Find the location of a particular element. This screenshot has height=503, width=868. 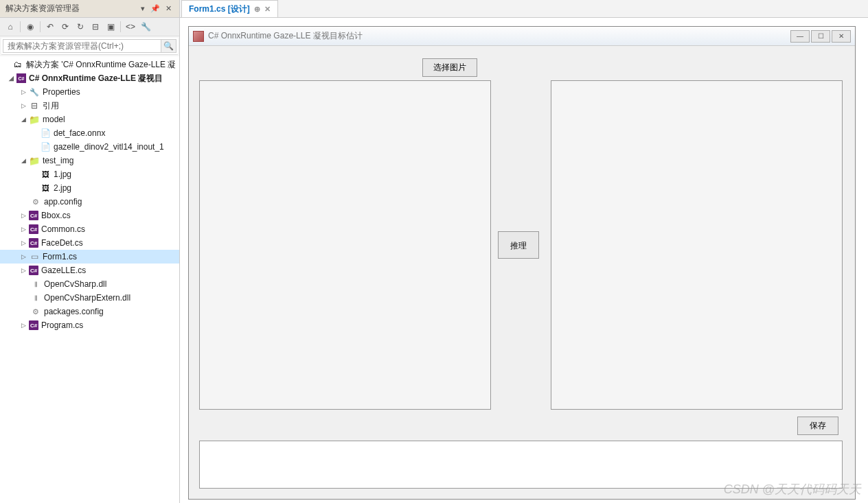

tree-file-cs: ▷C# Program.cs is located at coordinates (89, 325).